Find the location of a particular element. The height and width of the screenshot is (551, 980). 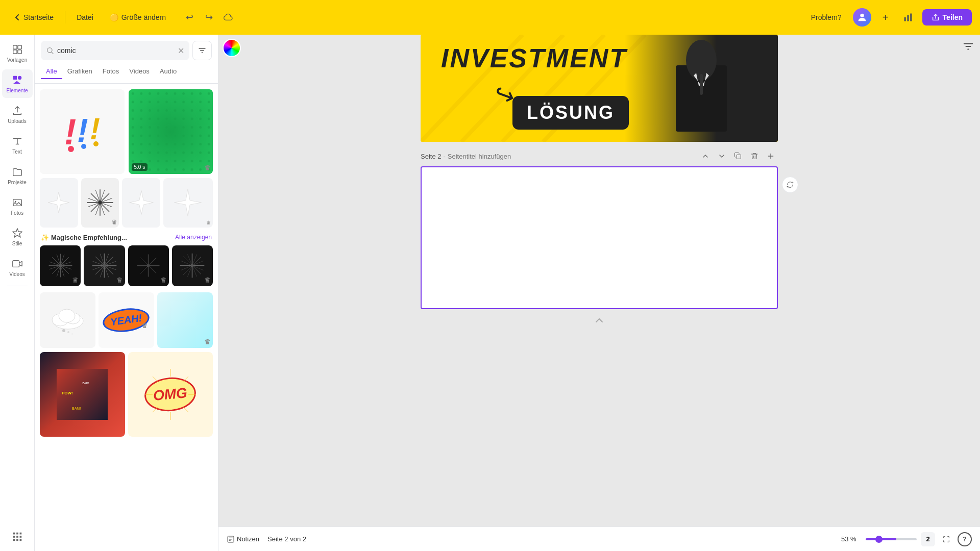

element-cloud is located at coordinates (67, 320).